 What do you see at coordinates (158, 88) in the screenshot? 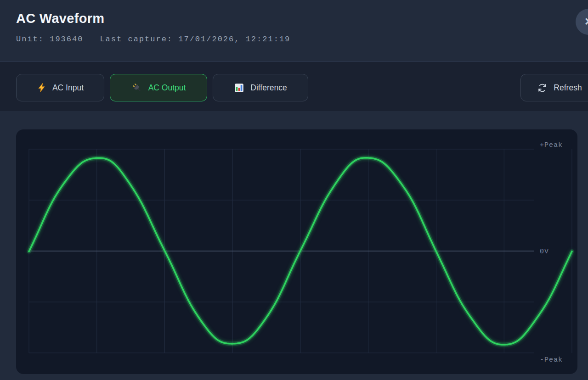
I see `tab-ac-output: AC Output` at bounding box center [158, 88].